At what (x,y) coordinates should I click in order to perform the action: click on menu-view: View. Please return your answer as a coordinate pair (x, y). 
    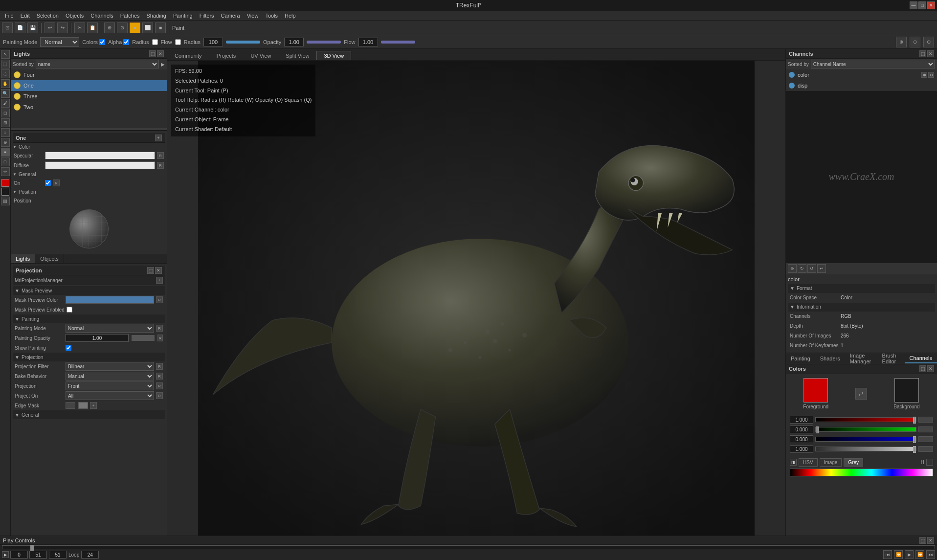
    Looking at the image, I should click on (253, 16).